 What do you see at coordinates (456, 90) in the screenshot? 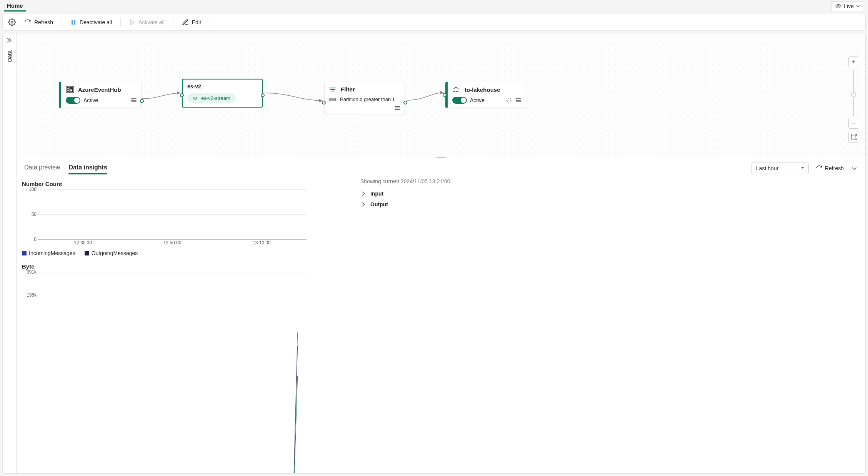
I see `lakehouse-icon` at bounding box center [456, 90].